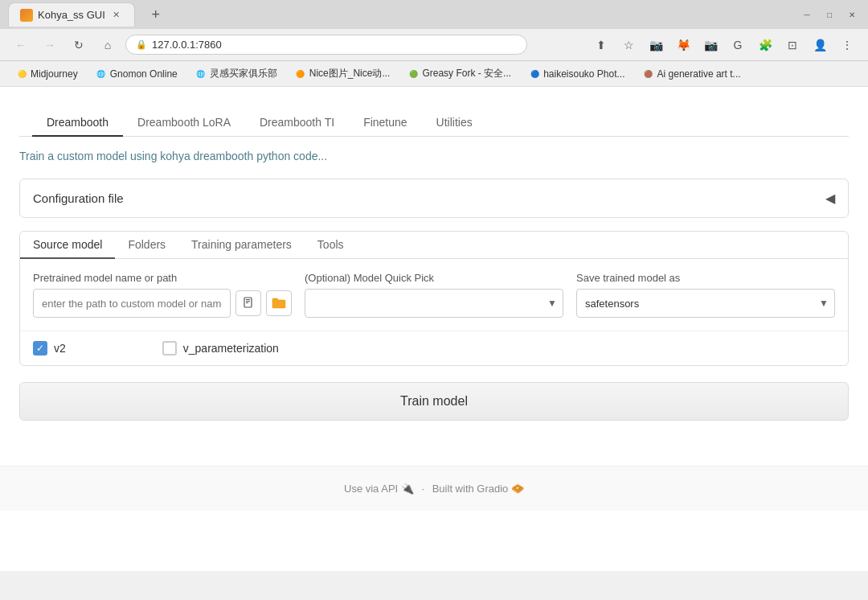 This screenshot has width=868, height=600. I want to click on inner-tab-folders: Folders, so click(146, 245).